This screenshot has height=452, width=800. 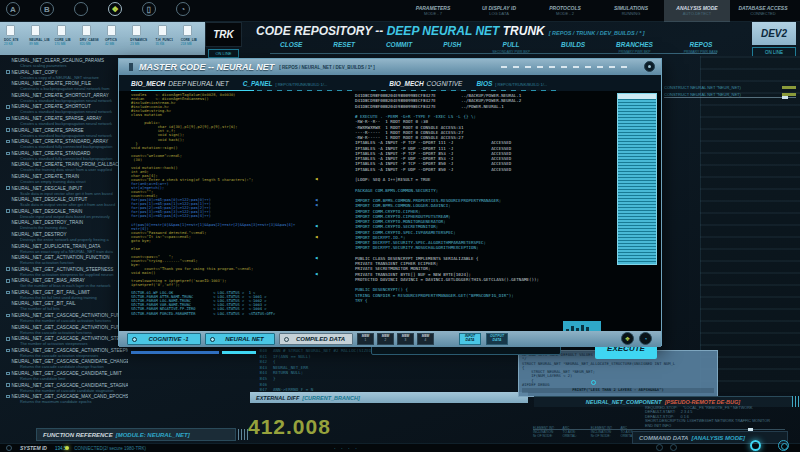 I want to click on function-description: Creates an empty training data struct, so click(x=74, y=182).